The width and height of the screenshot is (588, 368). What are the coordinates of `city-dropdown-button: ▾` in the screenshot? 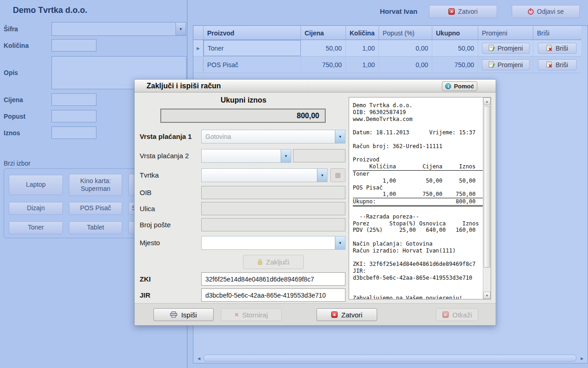 It's located at (340, 243).